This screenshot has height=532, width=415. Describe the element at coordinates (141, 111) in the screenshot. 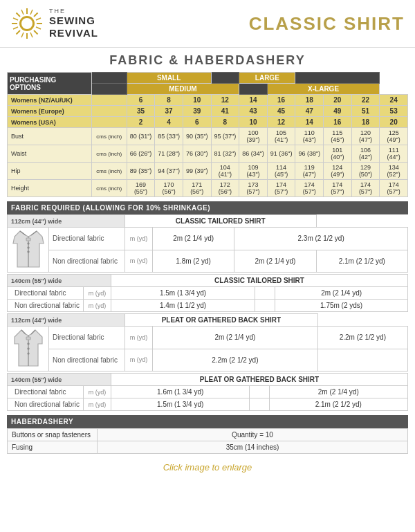

I see `eu-size-35: 35` at that location.